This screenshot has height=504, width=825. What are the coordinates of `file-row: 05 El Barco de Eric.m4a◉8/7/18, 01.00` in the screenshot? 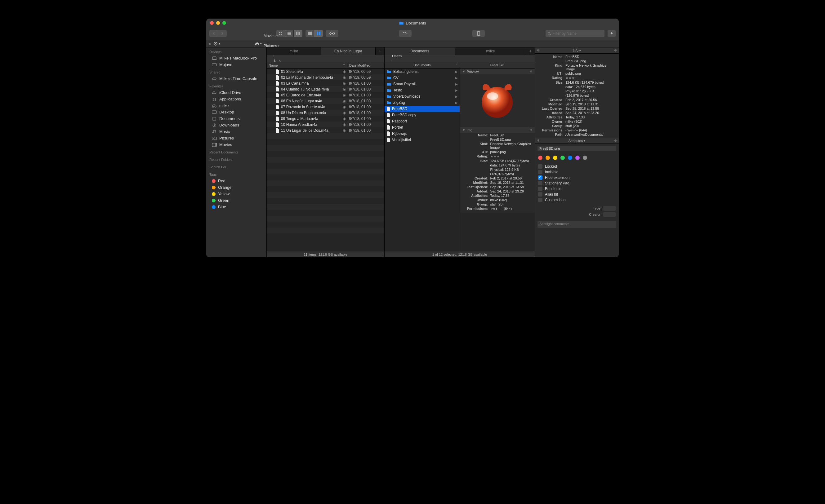 It's located at (325, 95).